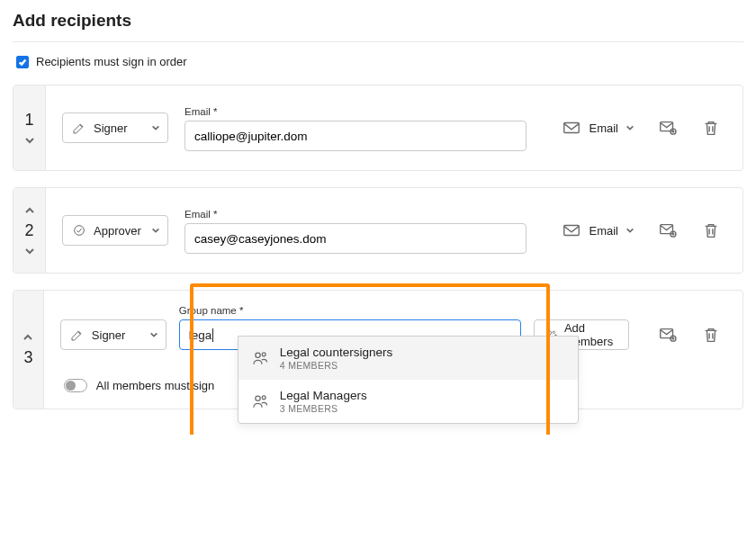  What do you see at coordinates (30, 128) in the screenshot?
I see `order-rail: 1` at bounding box center [30, 128].